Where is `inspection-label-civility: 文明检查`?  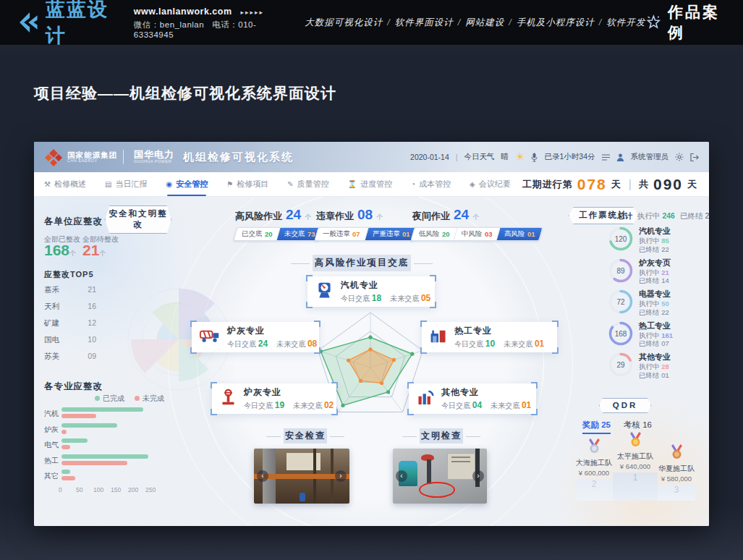
inspection-label-civility: 文明检查 is located at coordinates (441, 436).